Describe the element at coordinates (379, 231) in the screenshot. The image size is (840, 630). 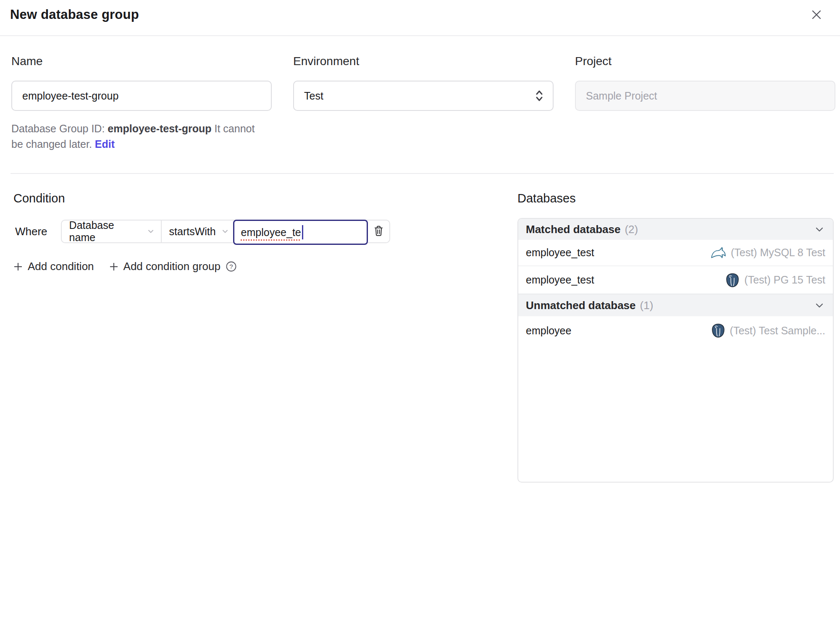
I see `delete-condition-button` at that location.